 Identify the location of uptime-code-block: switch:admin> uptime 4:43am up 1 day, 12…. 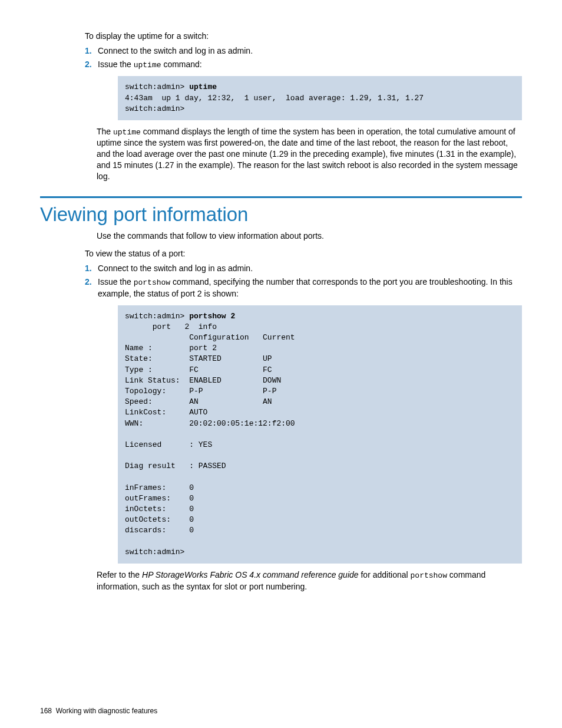
(320, 98).